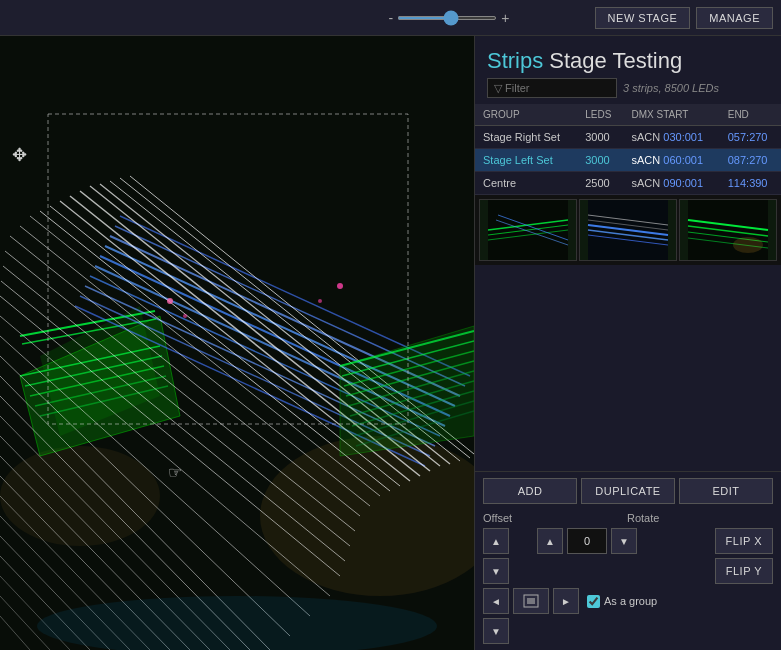 Image resolution: width=781 pixels, height=650 pixels. I want to click on as-group-label: As a group, so click(630, 601).